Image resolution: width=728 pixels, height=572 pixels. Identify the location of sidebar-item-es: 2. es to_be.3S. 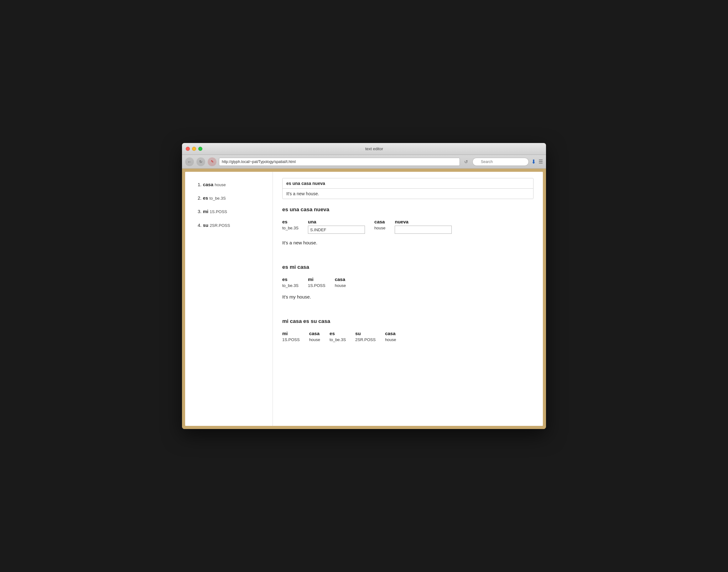
(232, 198).